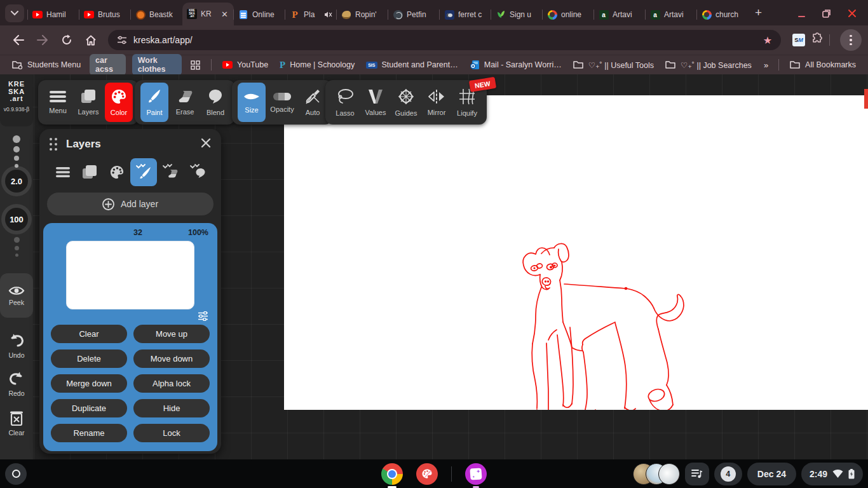 The width and height of the screenshot is (868, 488). I want to click on button-label: Liquify, so click(467, 113).